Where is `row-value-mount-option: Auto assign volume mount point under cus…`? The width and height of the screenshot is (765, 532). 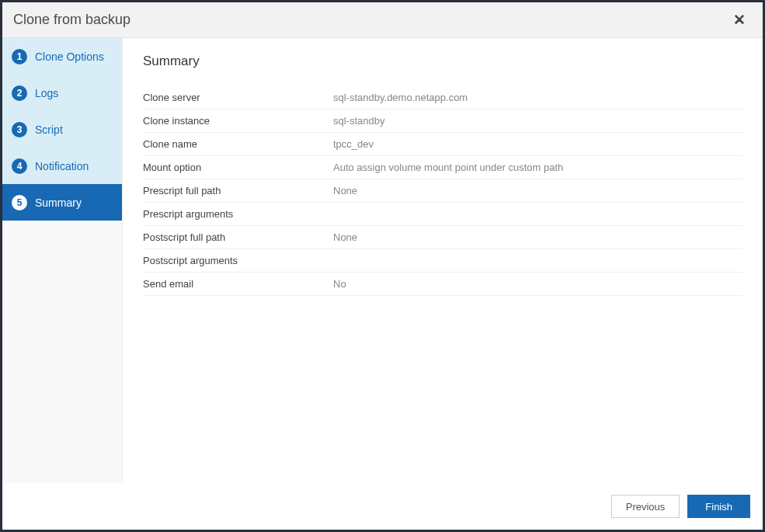 row-value-mount-option: Auto assign volume mount point under cus… is located at coordinates (448, 168).